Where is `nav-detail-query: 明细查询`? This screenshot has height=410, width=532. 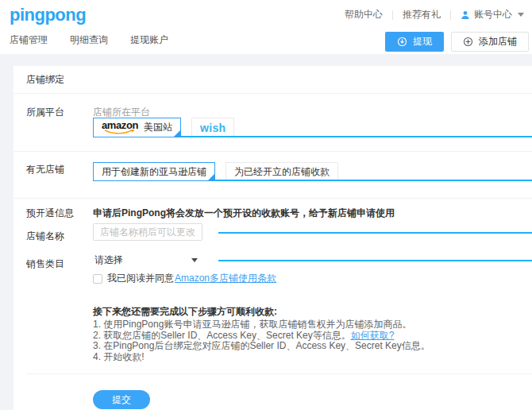
nav-detail-query: 明细查询 is located at coordinates (89, 40).